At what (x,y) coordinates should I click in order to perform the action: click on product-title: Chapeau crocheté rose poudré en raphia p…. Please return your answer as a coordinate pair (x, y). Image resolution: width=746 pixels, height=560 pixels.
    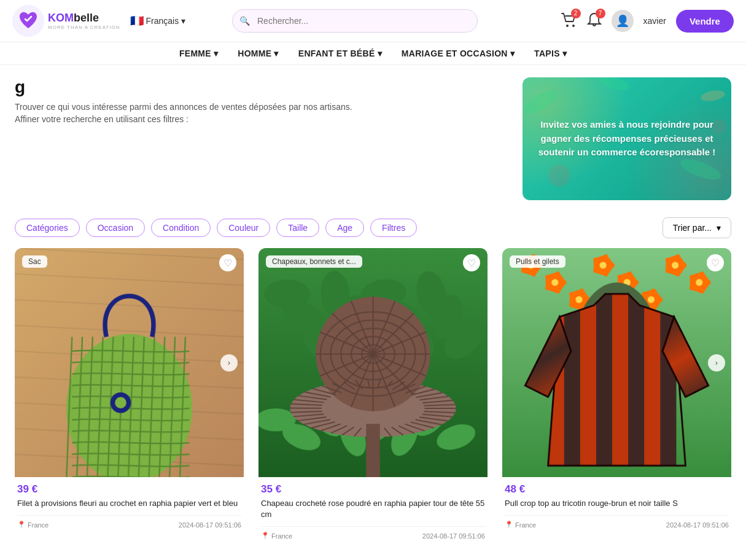
    Looking at the image, I should click on (373, 509).